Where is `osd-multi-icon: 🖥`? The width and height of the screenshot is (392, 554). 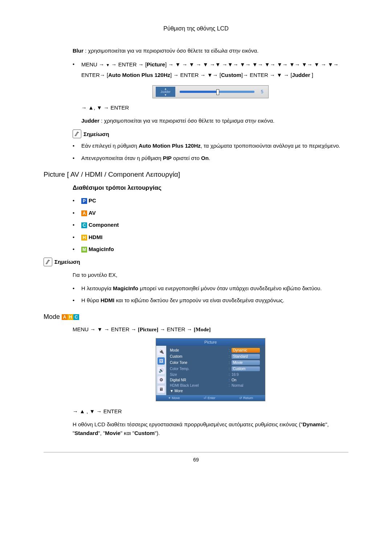 osd-multi-icon: 🖥 is located at coordinates (161, 389).